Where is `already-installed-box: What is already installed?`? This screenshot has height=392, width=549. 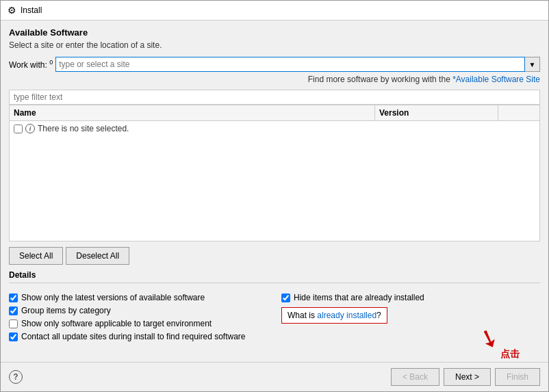
already-installed-box: What is already installed? is located at coordinates (334, 315).